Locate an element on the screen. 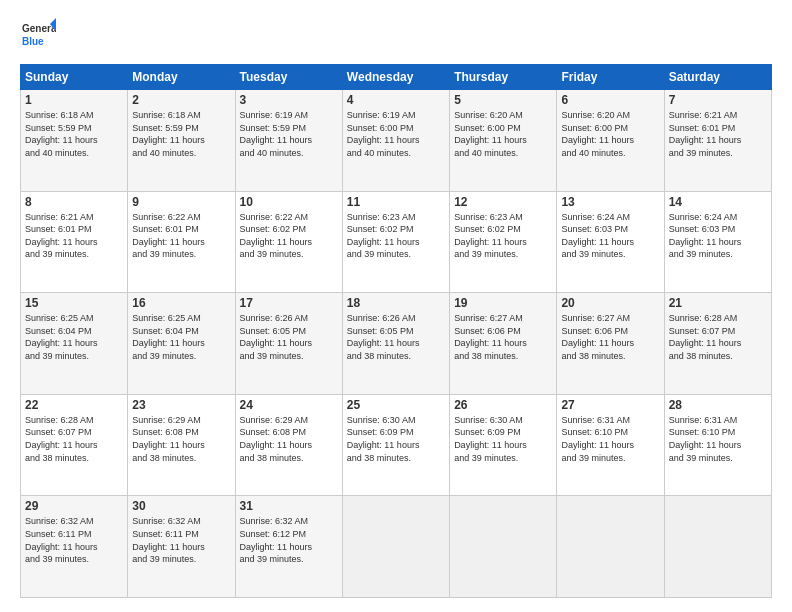  calendar-cell: 16Sunrise: 6:25 AM Sunset: 6:04 PM Dayli… is located at coordinates (182, 344).